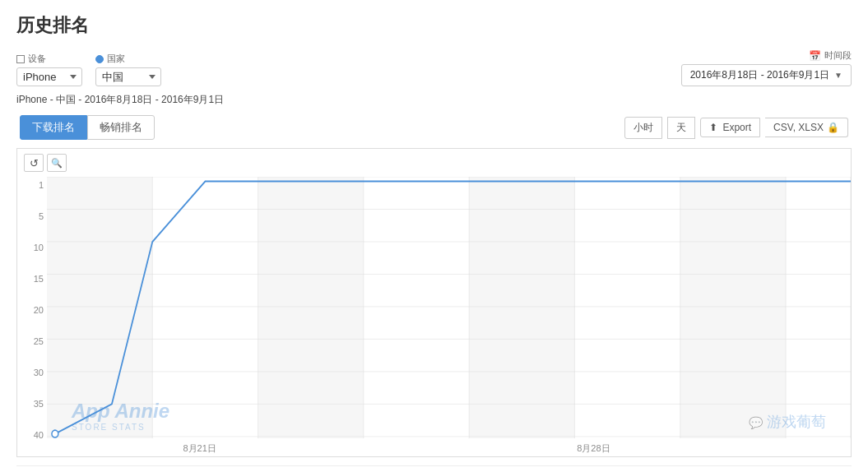 Image resolution: width=868 pixels, height=472 pixels. What do you see at coordinates (49, 69) in the screenshot?
I see `device-control-group: 设备 iPhone iPad` at bounding box center [49, 69].